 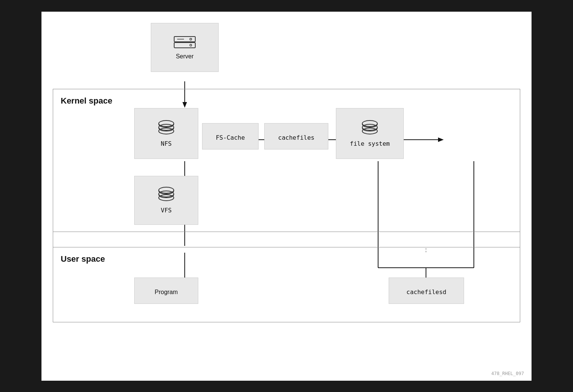 What do you see at coordinates (167, 210) in the screenshot?
I see `vfs-label: VFS` at bounding box center [167, 210].